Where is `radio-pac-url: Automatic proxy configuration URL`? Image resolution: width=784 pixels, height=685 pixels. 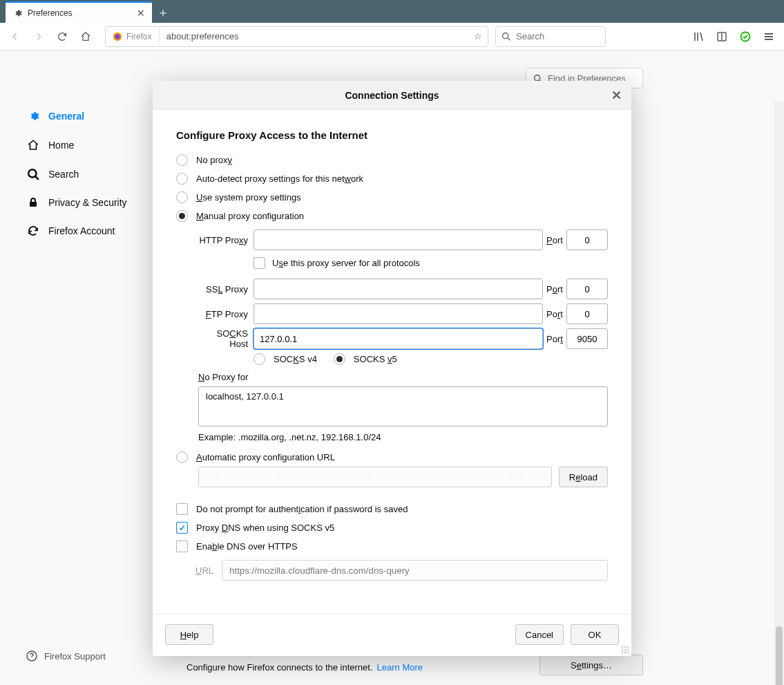
radio-pac-url: Automatic proxy configuration URL is located at coordinates (392, 458).